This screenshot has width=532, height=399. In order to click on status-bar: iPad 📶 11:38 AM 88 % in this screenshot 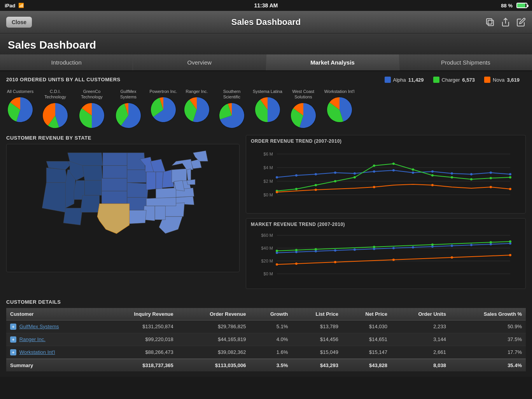, I will do `click(266, 5)`.